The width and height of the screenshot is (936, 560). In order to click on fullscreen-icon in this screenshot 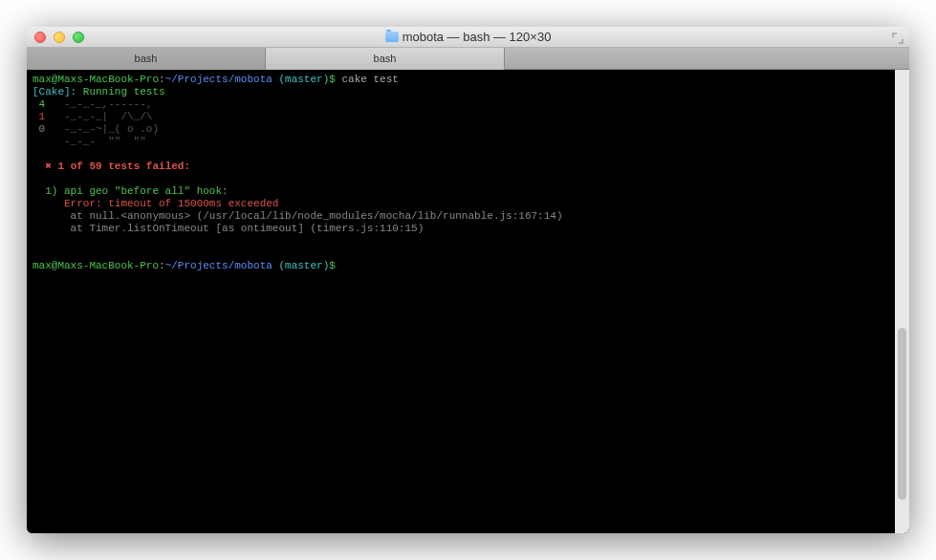, I will do `click(898, 37)`.